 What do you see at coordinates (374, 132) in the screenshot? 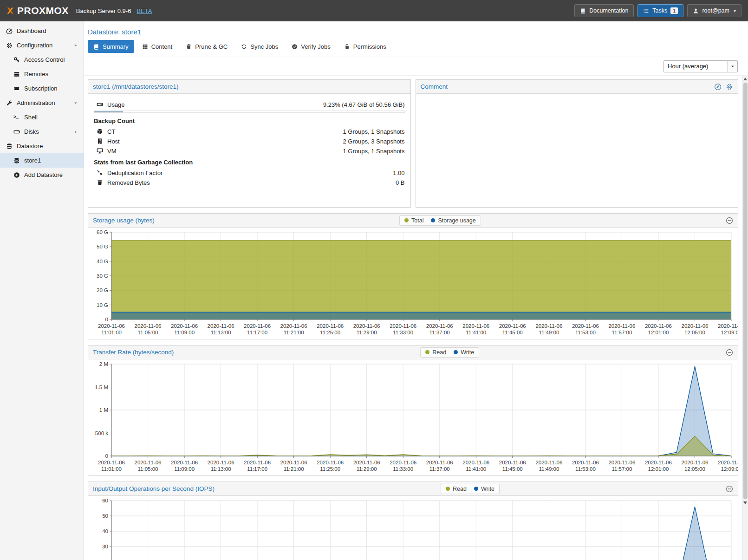
I see `row-value: 1 Groups, 1 Snapshots` at bounding box center [374, 132].